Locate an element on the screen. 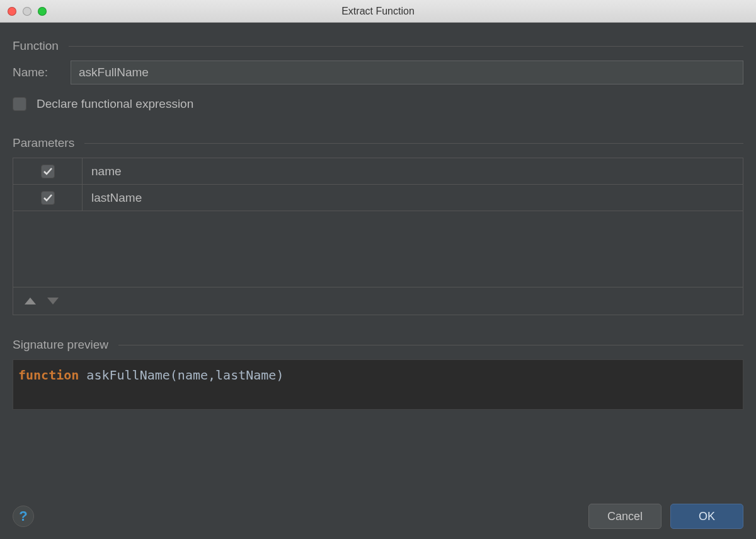  signature-preview: function askFullName(name,lastName) is located at coordinates (378, 385).